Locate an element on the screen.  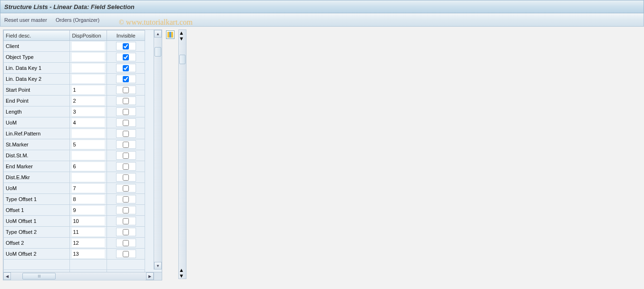
scroll-right-icon: ▶ is located at coordinates (150, 276).